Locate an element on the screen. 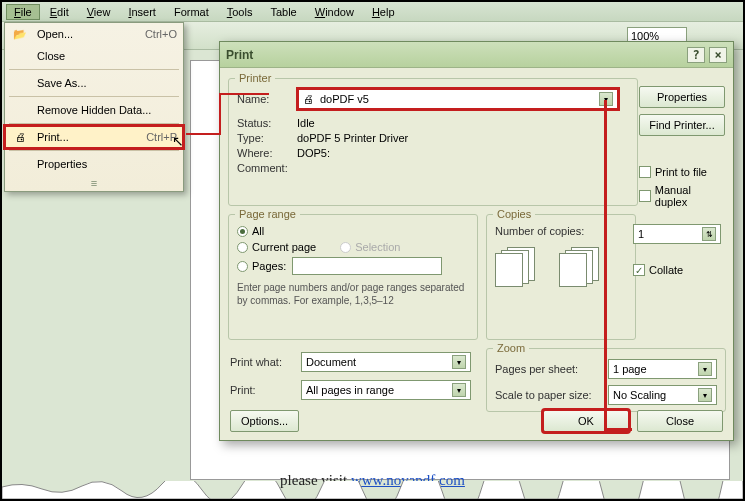  name-label: Name: is located at coordinates (264, 99).